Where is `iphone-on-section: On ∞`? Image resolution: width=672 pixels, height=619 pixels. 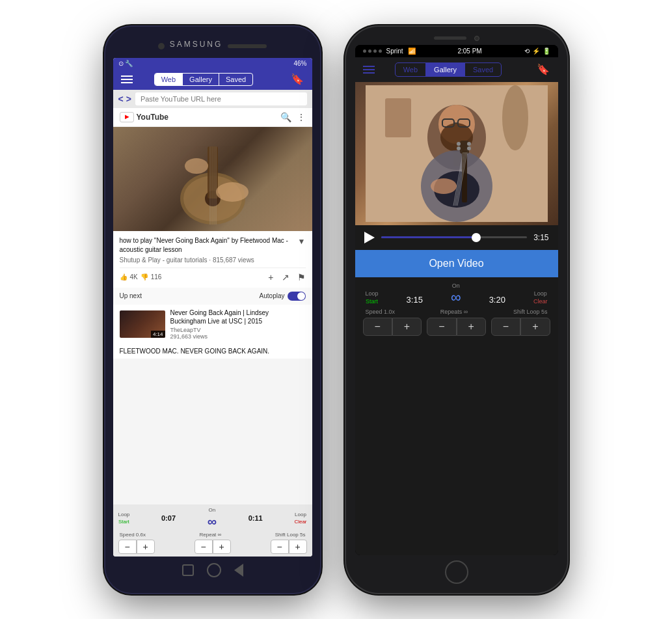
iphone-on-section: On ∞ is located at coordinates (456, 294).